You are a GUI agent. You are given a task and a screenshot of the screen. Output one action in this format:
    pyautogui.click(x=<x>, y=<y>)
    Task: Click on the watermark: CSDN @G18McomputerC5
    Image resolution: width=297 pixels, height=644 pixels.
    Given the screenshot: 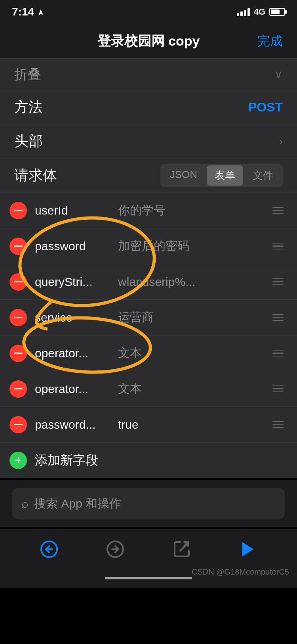 What is the action you would take?
    pyautogui.click(x=240, y=572)
    